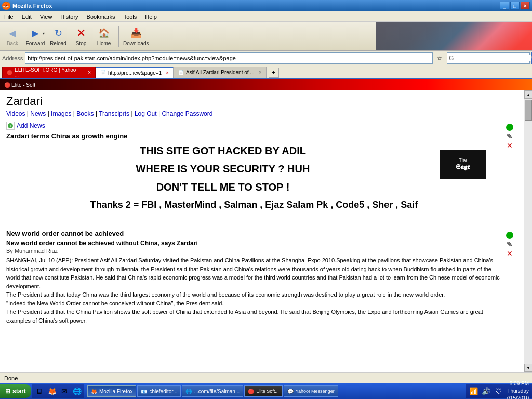 This screenshot has height=399, width=532. I want to click on news-author: By Muhammad Riaz, so click(254, 251).